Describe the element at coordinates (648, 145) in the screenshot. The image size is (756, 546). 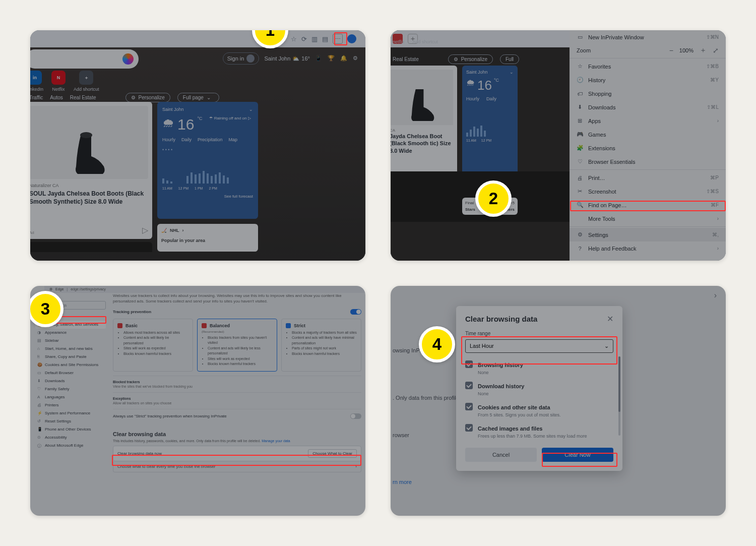
I see `browser-context-menu: ▭New InPrivate Window ⇧⌘N Zoom − 100% ＋ …` at that location.